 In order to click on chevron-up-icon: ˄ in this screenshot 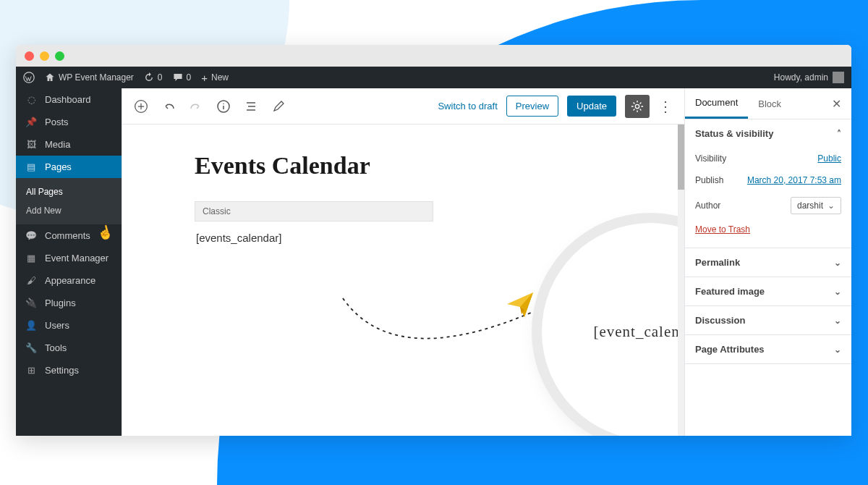, I will do `click(839, 134)`.